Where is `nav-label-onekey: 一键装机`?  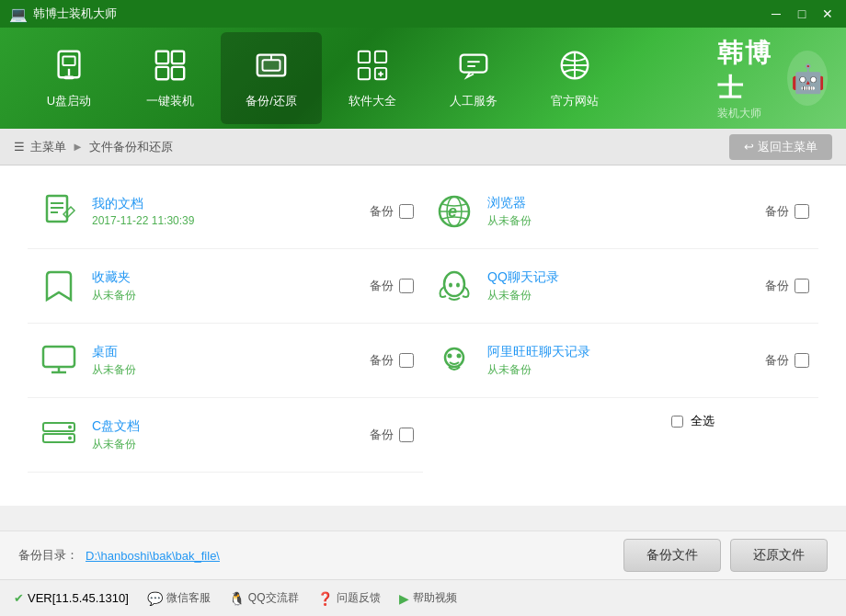 nav-label-onekey: 一键装机 is located at coordinates (170, 101).